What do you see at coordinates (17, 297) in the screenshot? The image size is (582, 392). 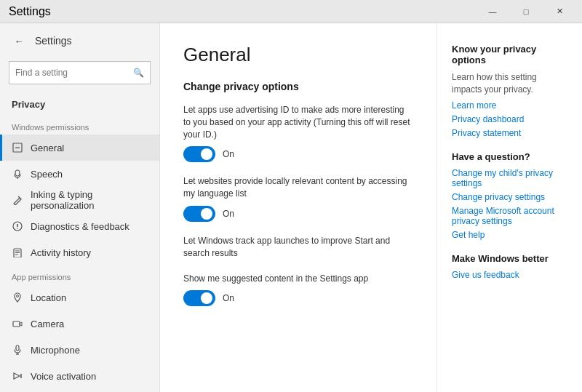 I see `location-icon` at bounding box center [17, 297].